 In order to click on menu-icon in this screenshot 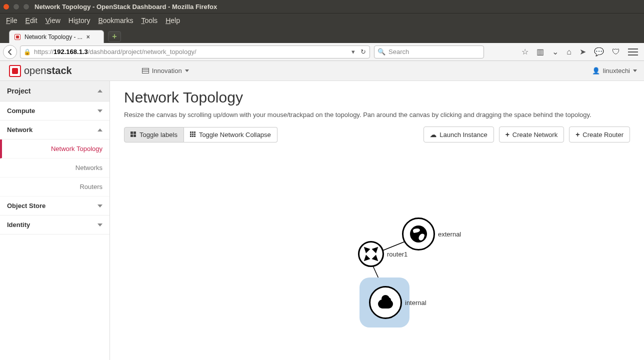, I will do `click(633, 52)`.